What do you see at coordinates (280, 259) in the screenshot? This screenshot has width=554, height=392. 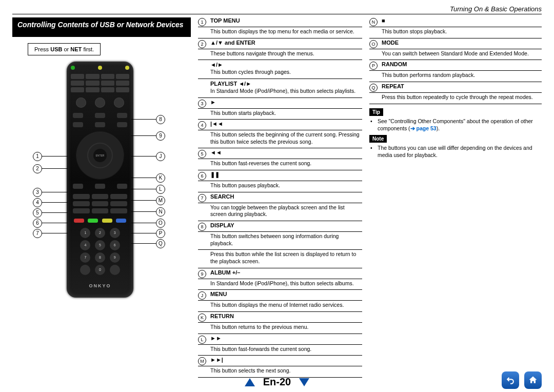 I see `item-desc-2: Press this button while the list screen …` at bounding box center [280, 259].